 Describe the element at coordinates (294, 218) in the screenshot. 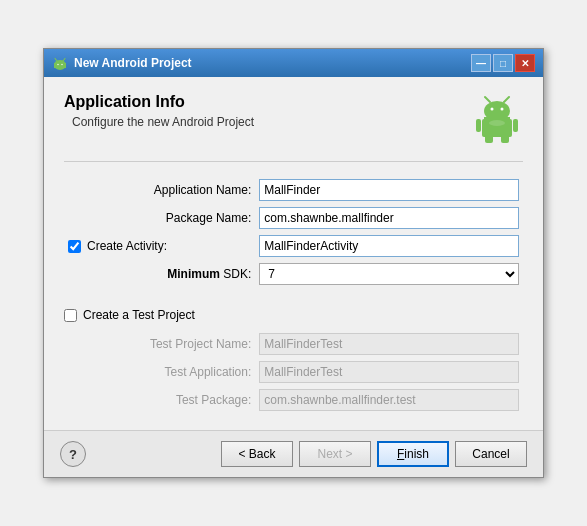

I see `package-name-row: Package Name:` at that location.